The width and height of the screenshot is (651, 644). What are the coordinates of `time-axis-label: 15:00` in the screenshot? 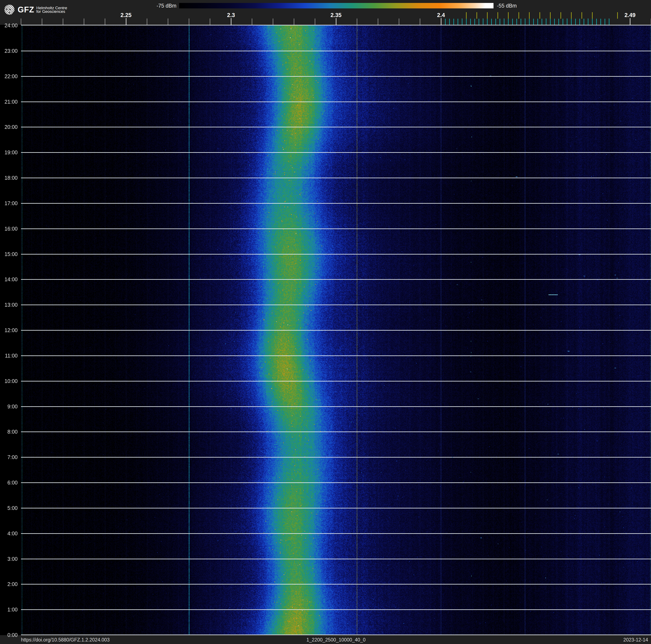 It's located at (9, 254).